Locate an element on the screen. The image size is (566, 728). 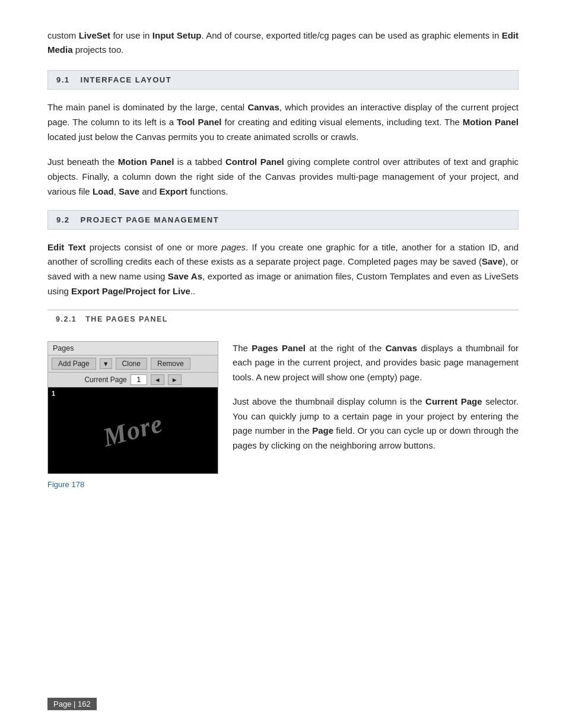
intro-liveset: LiveSet is located at coordinates (95, 36).